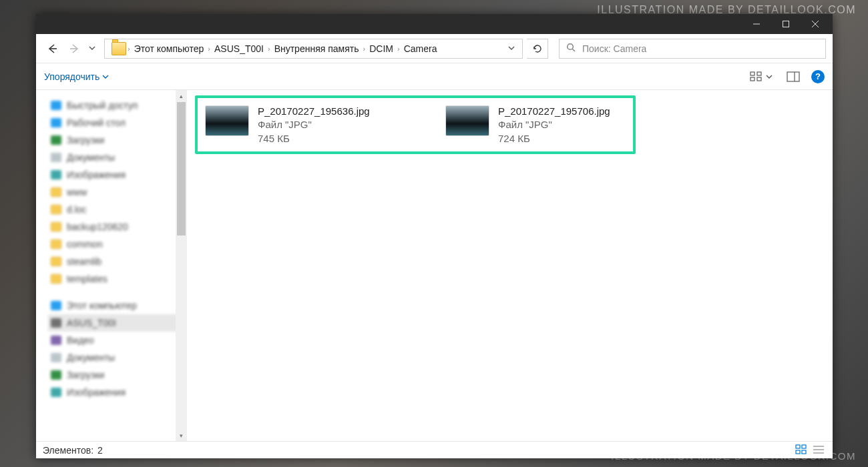  Describe the element at coordinates (170, 49) in the screenshot. I see `crumb-this-pc: Этот компьютер` at that location.